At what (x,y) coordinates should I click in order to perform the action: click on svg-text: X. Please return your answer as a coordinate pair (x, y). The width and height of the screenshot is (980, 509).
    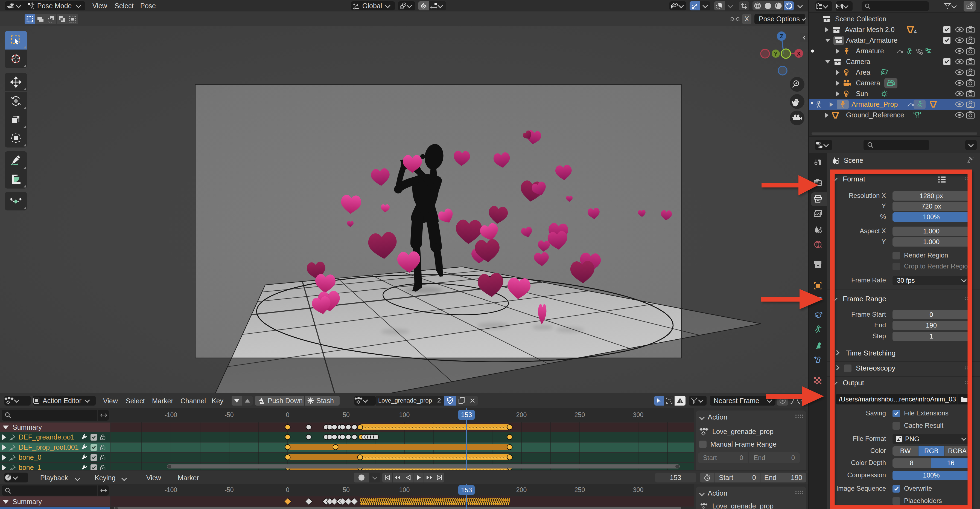
    Looking at the image, I should click on (799, 54).